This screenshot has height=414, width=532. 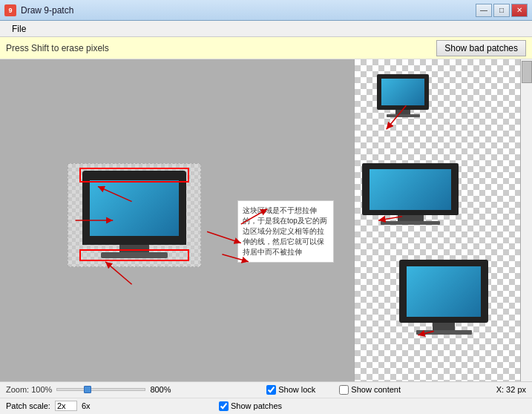 What do you see at coordinates (527, 72) in the screenshot?
I see `scrollbar-thumb` at bounding box center [527, 72].